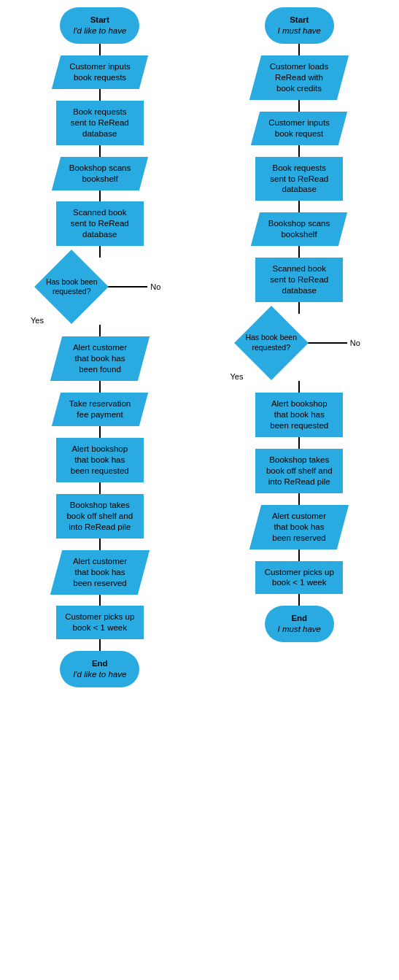 The height and width of the screenshot is (980, 399). What do you see at coordinates (299, 180) in the screenshot?
I see `book-req-node-right: Book requests sent to ReRead database` at bounding box center [299, 180].